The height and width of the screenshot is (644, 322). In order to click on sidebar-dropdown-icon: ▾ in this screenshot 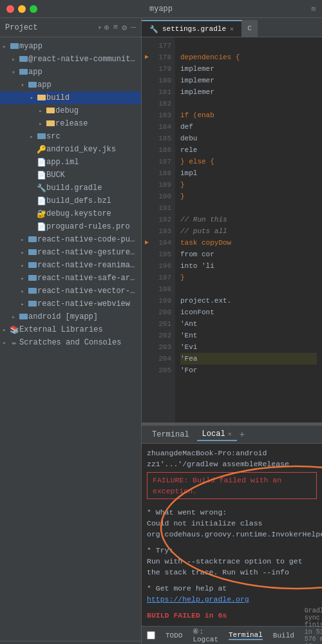, I will do `click(100, 28)`.